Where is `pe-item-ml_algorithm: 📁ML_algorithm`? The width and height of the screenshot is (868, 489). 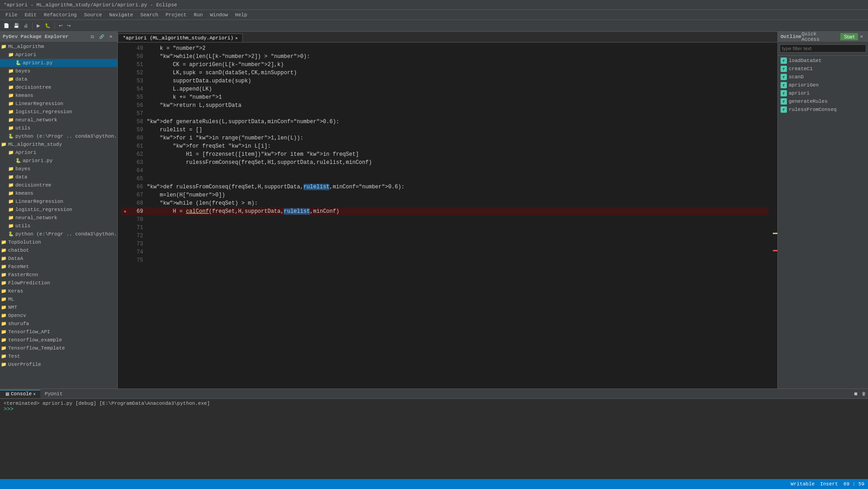
pe-item-ml_algorithm: 📁ML_algorithm is located at coordinates (59, 47).